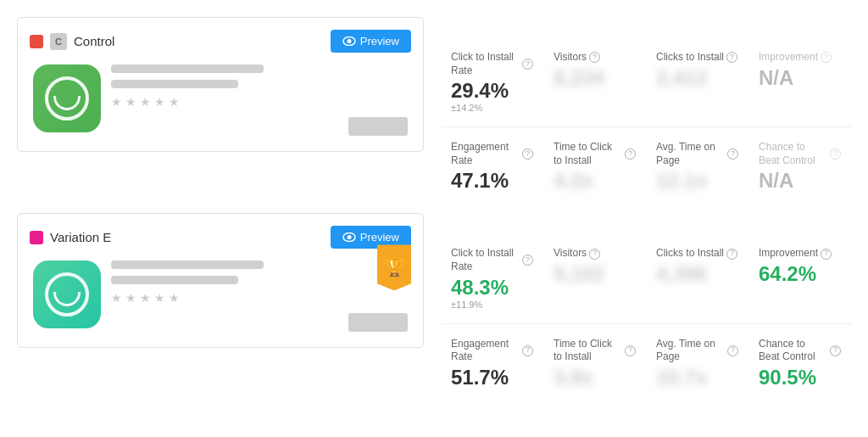 This screenshot has height=437, width=868. What do you see at coordinates (697, 378) in the screenshot?
I see `variation-avg-time-value: 10.7s` at bounding box center [697, 378].